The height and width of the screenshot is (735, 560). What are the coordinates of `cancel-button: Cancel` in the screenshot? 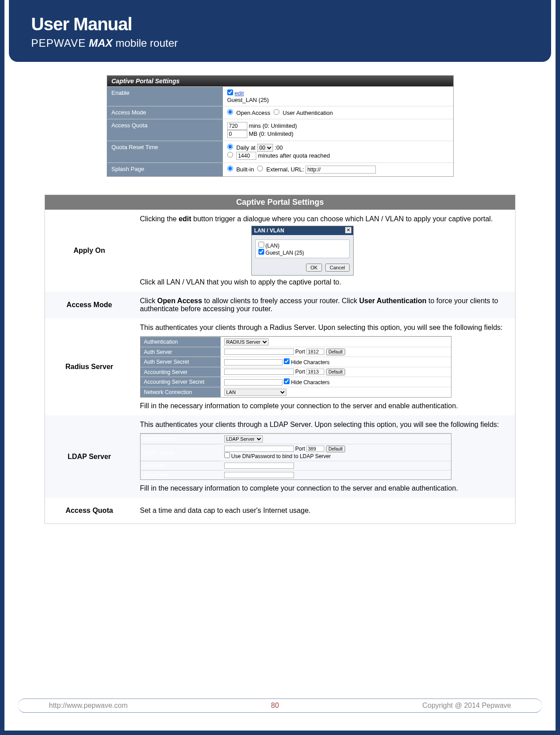 It's located at (337, 268).